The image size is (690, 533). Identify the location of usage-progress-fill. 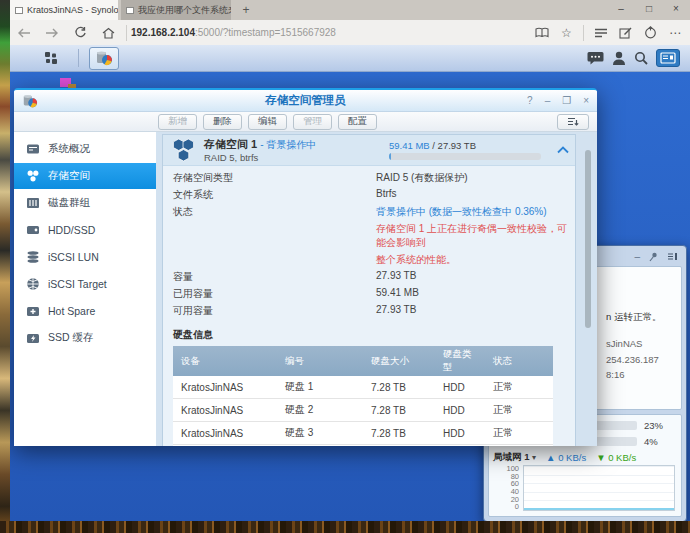
(390, 156).